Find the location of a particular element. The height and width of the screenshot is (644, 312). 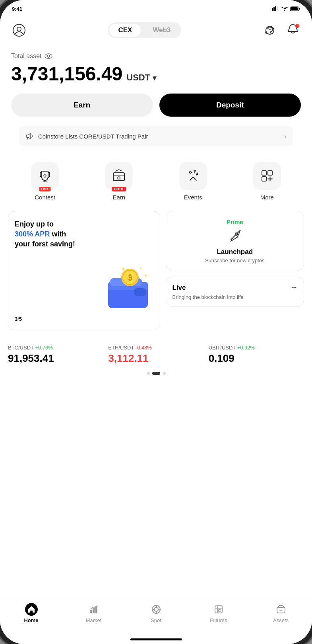

quick-action-events: Events is located at coordinates (193, 181).